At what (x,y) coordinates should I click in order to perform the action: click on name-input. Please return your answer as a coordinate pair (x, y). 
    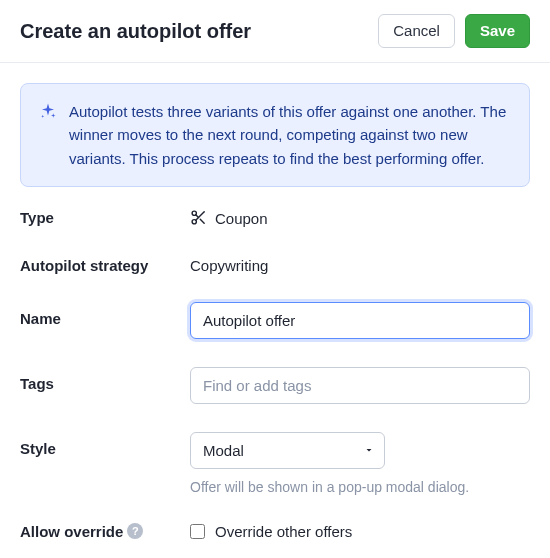
    Looking at the image, I should click on (360, 320).